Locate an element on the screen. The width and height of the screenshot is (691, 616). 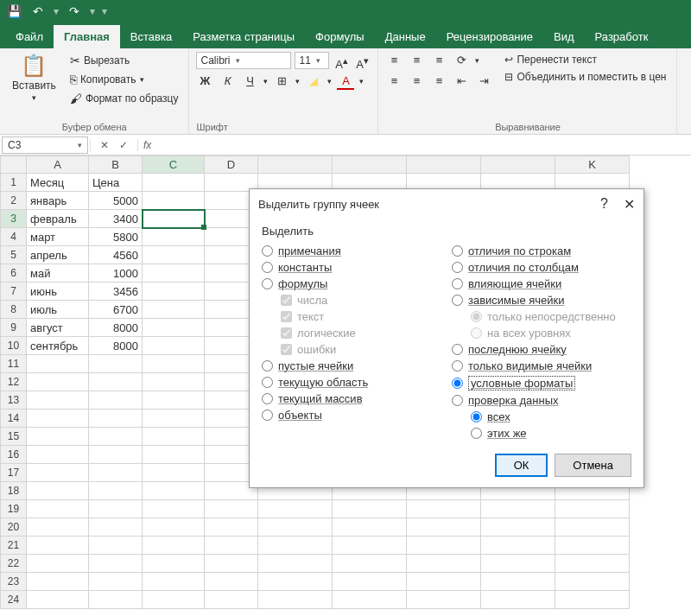
radio-precedents is located at coordinates (458, 283).